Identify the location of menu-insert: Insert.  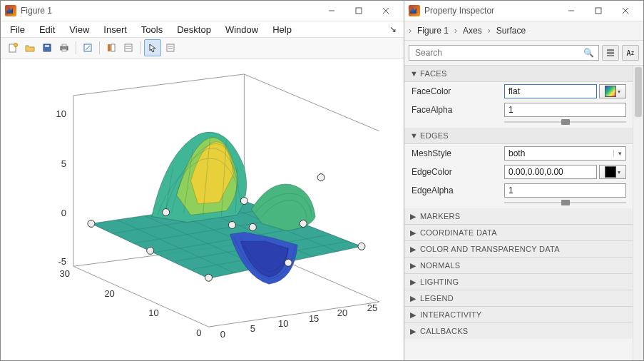
(116, 30).